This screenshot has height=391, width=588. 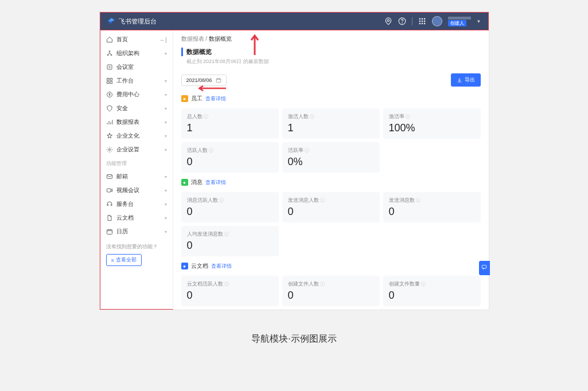 I want to click on group-header: ●消息查看详情, so click(x=331, y=182).